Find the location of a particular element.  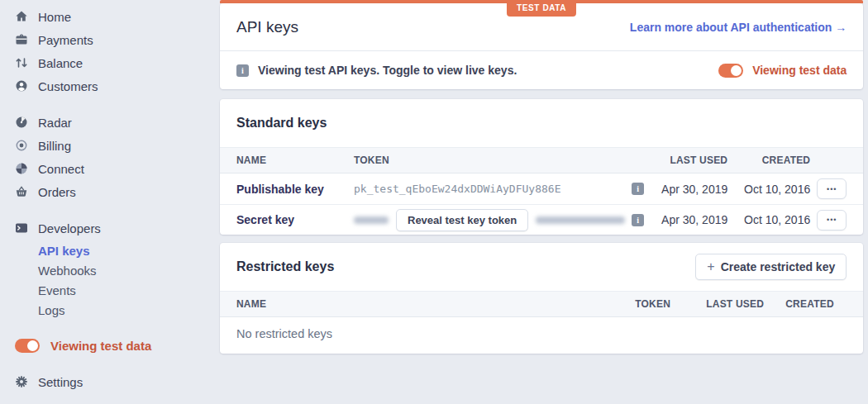

create-restricted-key-label: Create restricted key is located at coordinates (779, 267).